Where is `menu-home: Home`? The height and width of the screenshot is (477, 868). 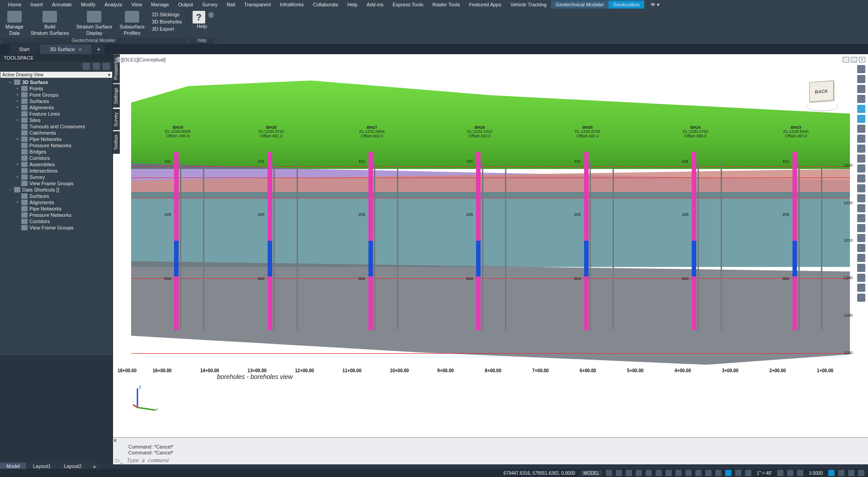 menu-home: Home is located at coordinates (14, 5).